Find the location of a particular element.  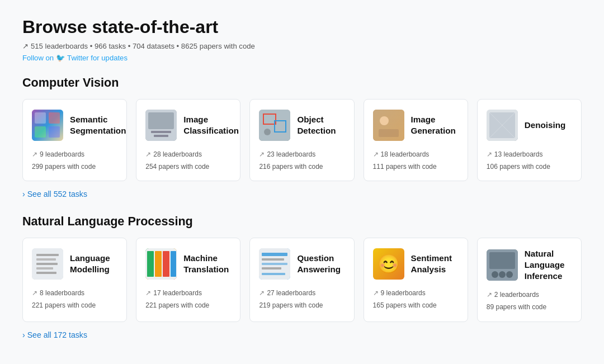

card-computer-vision-0: Semantic Segmentation↗ 9 leaderboards299… is located at coordinates (75, 140).